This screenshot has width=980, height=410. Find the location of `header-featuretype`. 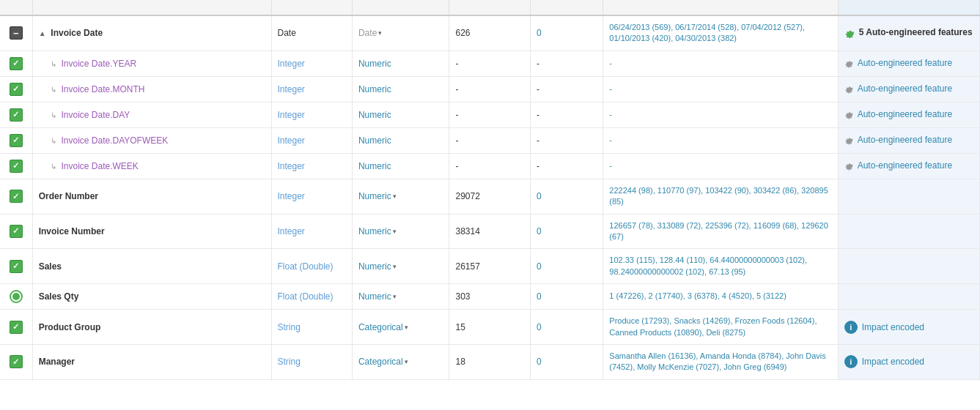

header-featuretype is located at coordinates (400, 7).